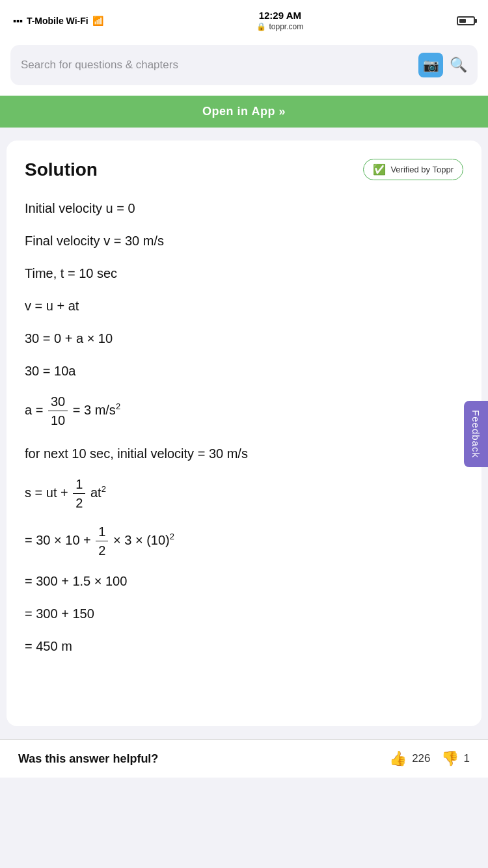 This screenshot has height=868, width=488. Describe the element at coordinates (244, 371) in the screenshot. I see `line-30-10a: 30 = 10a` at that location.